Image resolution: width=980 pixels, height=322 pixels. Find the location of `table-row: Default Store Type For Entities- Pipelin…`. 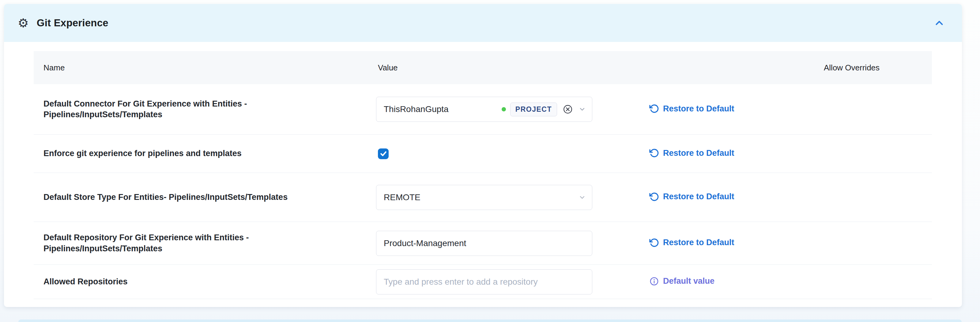

table-row: Default Store Type For Entities- Pipelin… is located at coordinates (483, 198).